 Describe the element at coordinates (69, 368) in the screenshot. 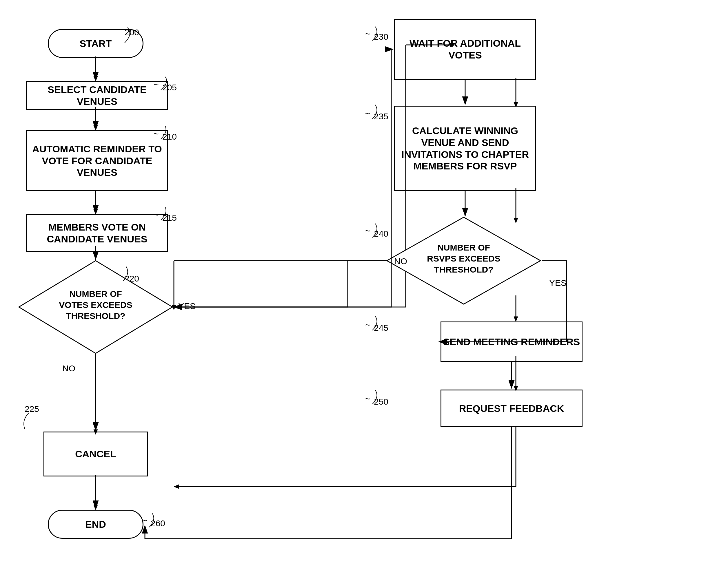

I see `no-votes-label: NO` at that location.